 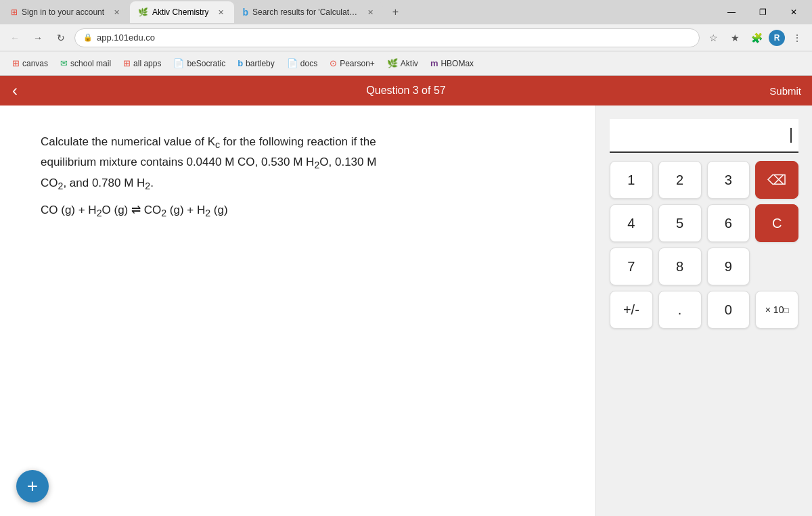 What do you see at coordinates (298, 177) in the screenshot?
I see `question-text: Calculate the numerical value of Kc for …` at bounding box center [298, 177].